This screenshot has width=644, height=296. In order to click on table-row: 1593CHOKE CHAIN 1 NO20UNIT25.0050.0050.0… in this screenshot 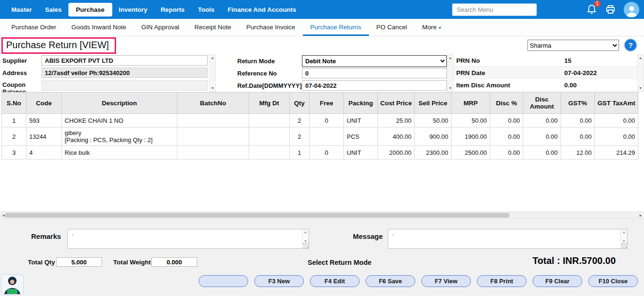, I will do `click(320, 121)`.